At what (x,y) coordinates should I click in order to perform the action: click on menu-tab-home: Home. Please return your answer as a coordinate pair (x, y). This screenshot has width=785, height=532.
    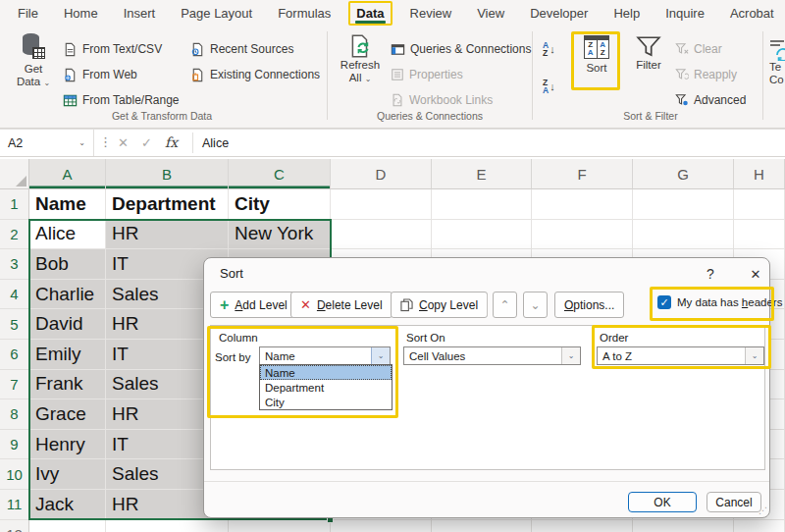
    Looking at the image, I should click on (80, 14).